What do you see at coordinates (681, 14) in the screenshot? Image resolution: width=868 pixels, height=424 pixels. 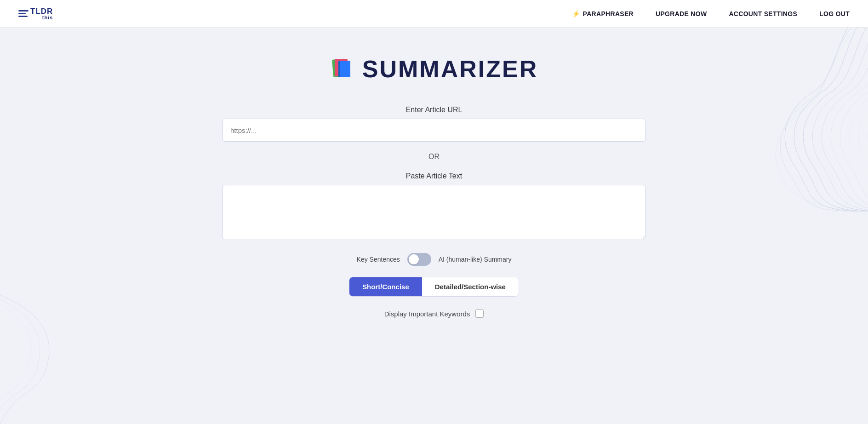 I see `upgrade-label: UPGRADE NOW` at bounding box center [681, 14].